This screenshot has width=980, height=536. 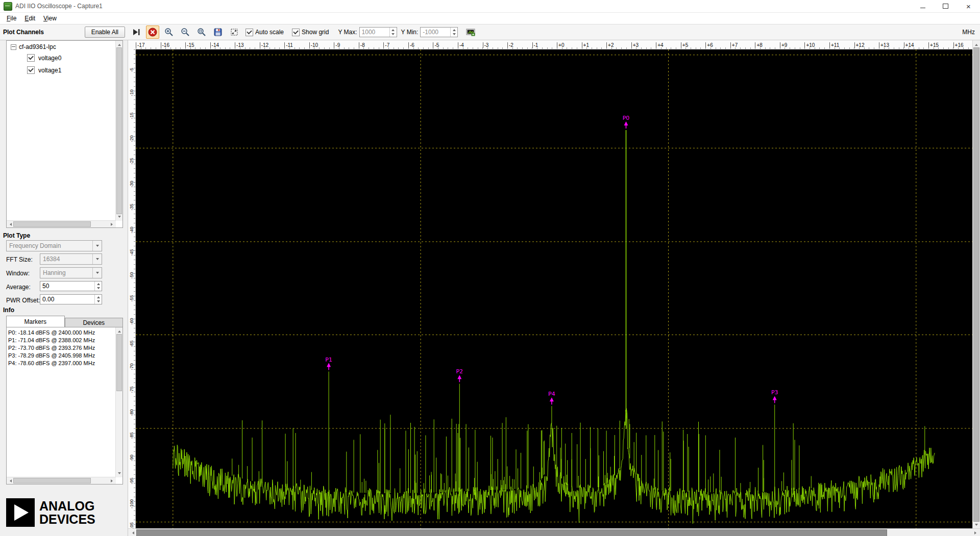 What do you see at coordinates (61, 224) in the screenshot?
I see `tree-horizontal-scrollbar` at bounding box center [61, 224].